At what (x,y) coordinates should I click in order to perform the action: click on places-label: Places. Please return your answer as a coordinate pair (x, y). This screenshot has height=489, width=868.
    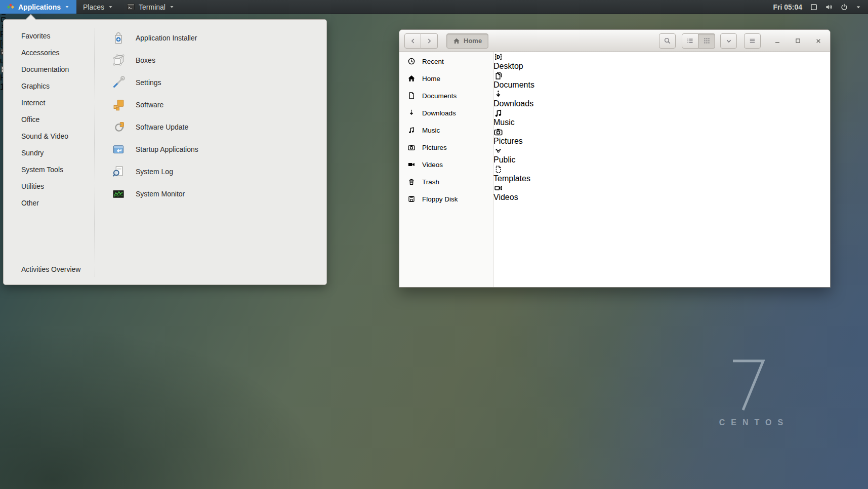
    Looking at the image, I should click on (94, 7).